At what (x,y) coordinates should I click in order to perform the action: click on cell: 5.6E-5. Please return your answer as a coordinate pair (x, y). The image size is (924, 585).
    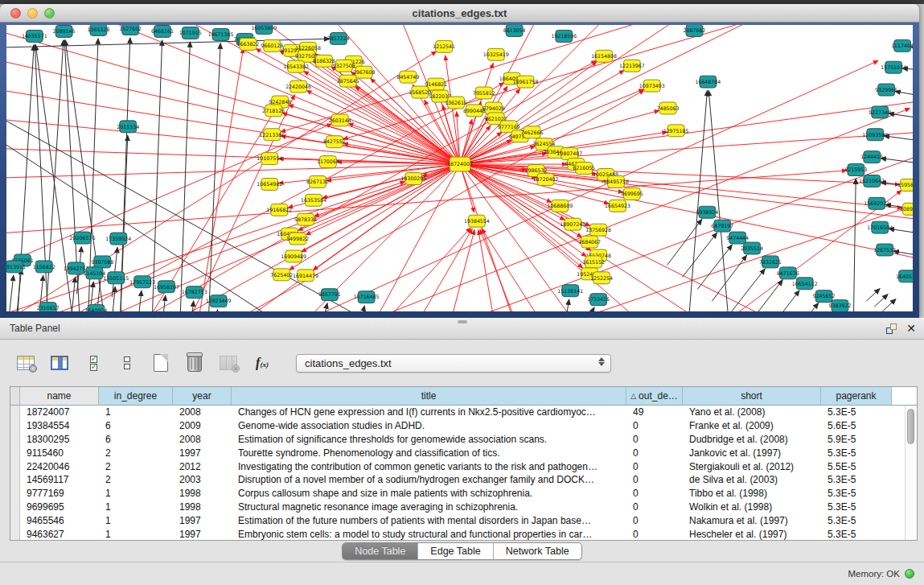
    Looking at the image, I should click on (856, 426).